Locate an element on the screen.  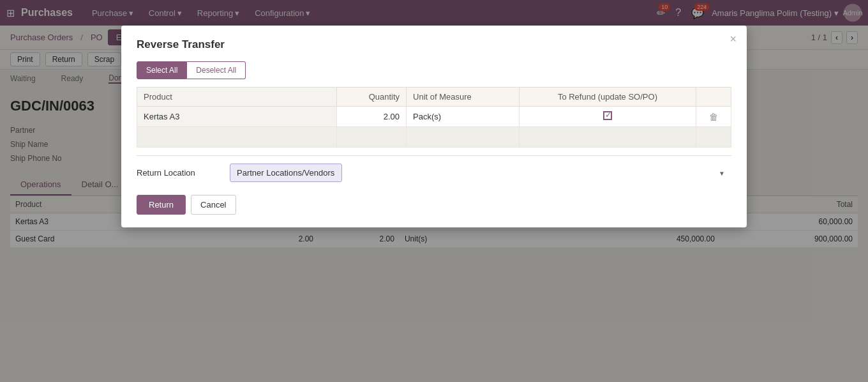
modal-col-delete is located at coordinates (714, 97).